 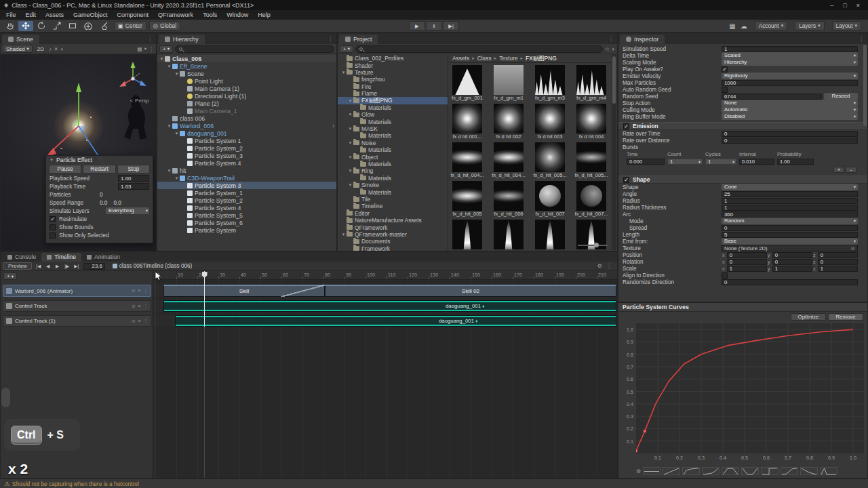 I want to click on asset-item: fx_d_grn_m1, so click(x=509, y=83).